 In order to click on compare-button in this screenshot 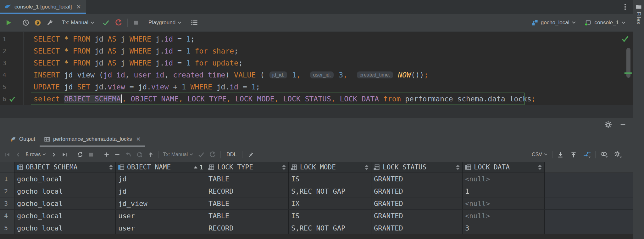, I will do `click(587, 155)`.